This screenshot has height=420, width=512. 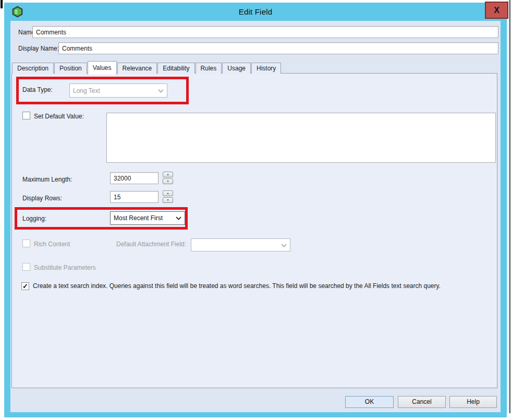 What do you see at coordinates (52, 244) in the screenshot?
I see `rich-content-label: Rich Content` at bounding box center [52, 244].